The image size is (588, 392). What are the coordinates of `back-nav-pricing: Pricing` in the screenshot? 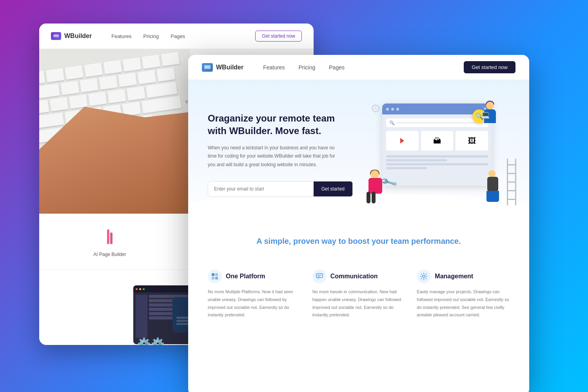 It's located at (151, 36).